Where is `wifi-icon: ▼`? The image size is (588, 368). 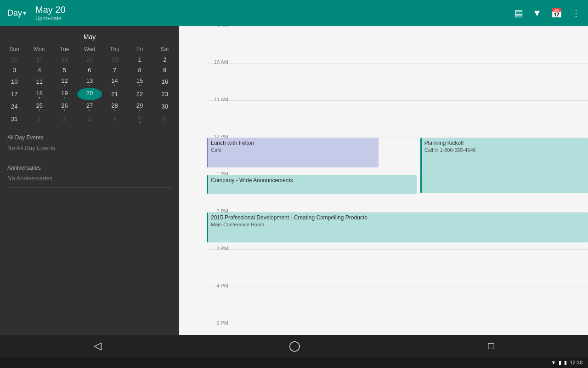 wifi-icon: ▼ is located at coordinates (554, 362).